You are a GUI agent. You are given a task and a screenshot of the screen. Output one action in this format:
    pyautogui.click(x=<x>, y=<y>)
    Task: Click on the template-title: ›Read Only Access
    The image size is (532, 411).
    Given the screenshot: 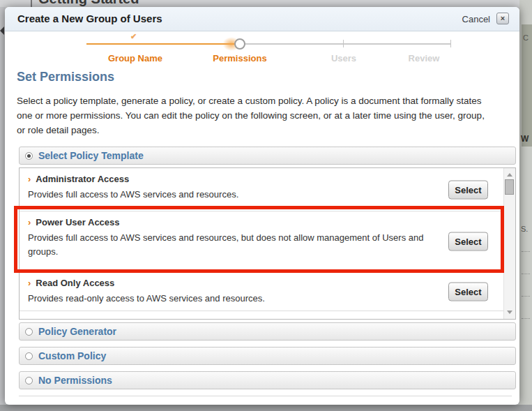 What is the action you would take?
    pyautogui.click(x=266, y=283)
    